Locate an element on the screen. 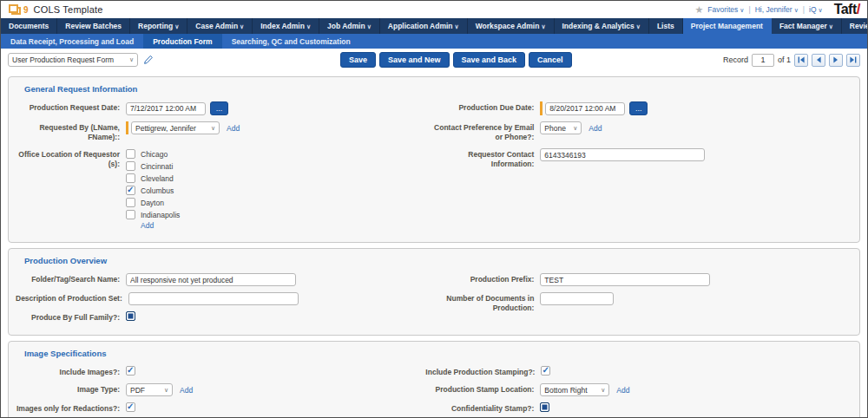 The image size is (868, 418). production-prefix-input is located at coordinates (625, 279).